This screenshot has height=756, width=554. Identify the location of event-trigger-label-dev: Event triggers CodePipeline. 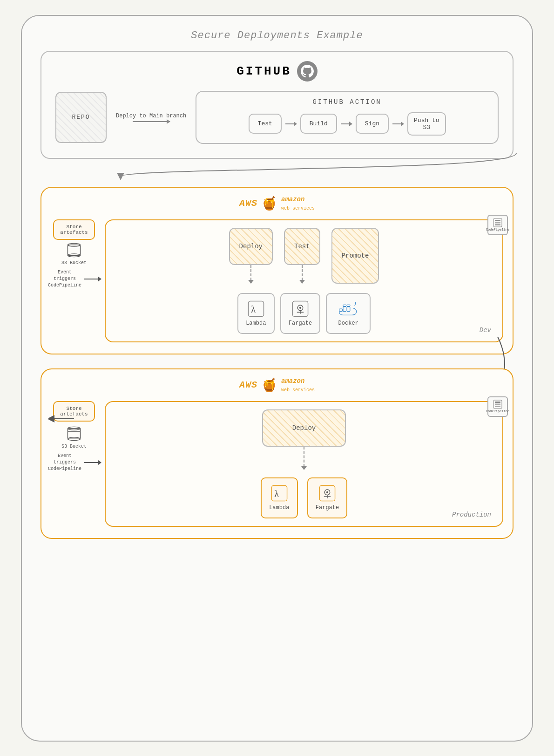
(65, 279).